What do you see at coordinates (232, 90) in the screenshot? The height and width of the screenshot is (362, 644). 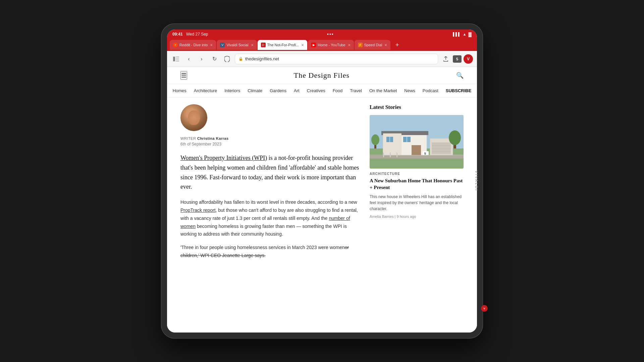 I see `nav-interiors: Interiors` at bounding box center [232, 90].